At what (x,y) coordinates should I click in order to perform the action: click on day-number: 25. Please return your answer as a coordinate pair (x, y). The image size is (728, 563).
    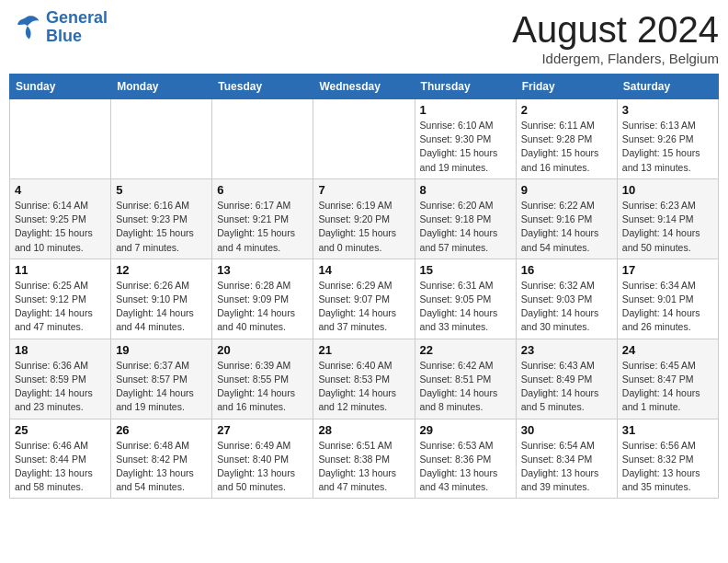
    Looking at the image, I should click on (61, 431).